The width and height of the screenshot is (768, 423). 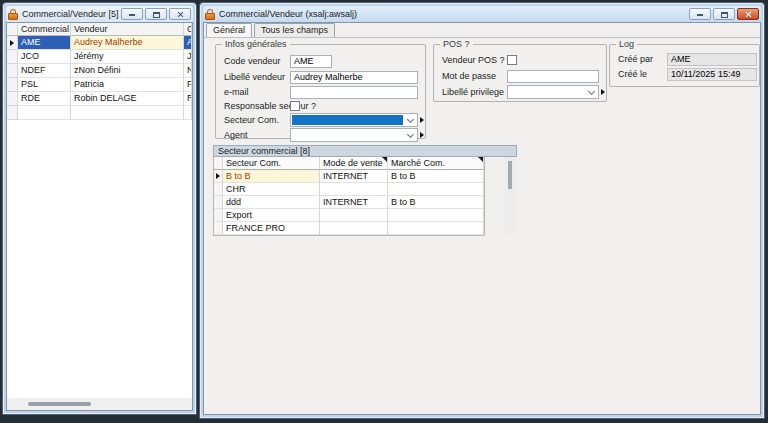 I want to click on table-row: PSLPatriciaPSL, so click(x=100, y=85).